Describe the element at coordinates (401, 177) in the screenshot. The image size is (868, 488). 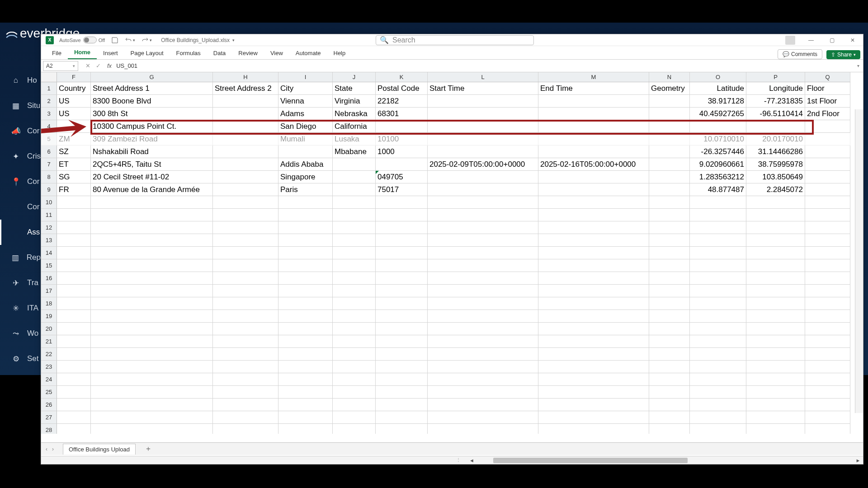
I see `cell: 049705` at that location.